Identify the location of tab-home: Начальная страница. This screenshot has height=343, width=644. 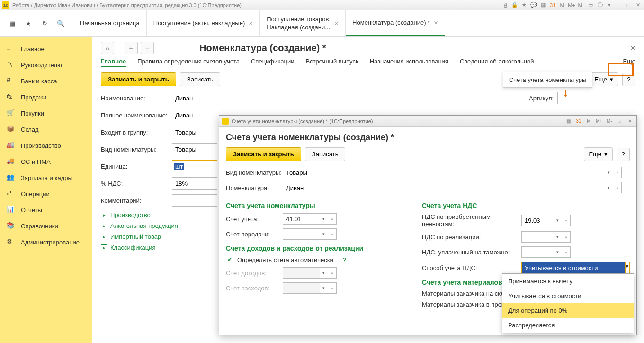
(110, 24).